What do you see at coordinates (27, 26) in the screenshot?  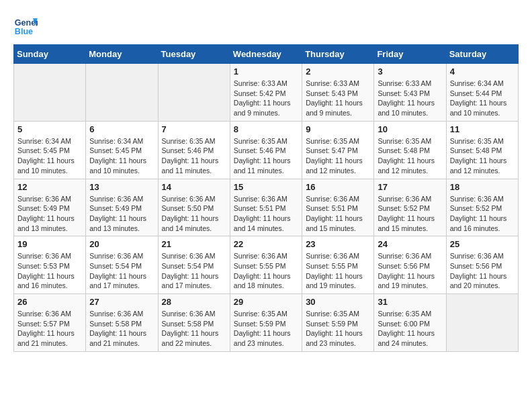 I see `logo: General Blue` at bounding box center [27, 26].